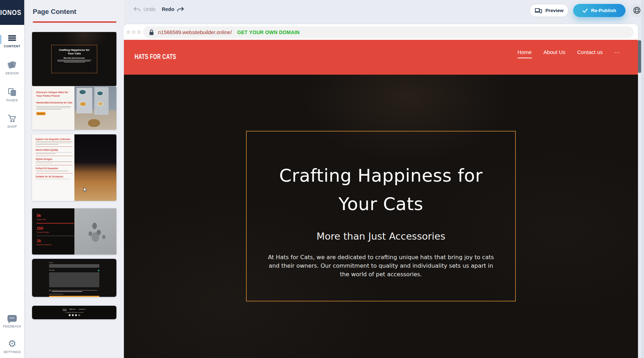 The image size is (644, 358). I want to click on form-message-label: Message, so click(52, 270).